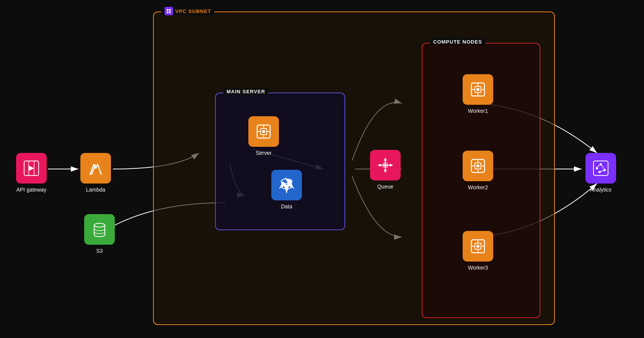 Image resolution: width=644 pixels, height=338 pixels. What do you see at coordinates (287, 206) in the screenshot?
I see `data-label: Data` at bounding box center [287, 206].